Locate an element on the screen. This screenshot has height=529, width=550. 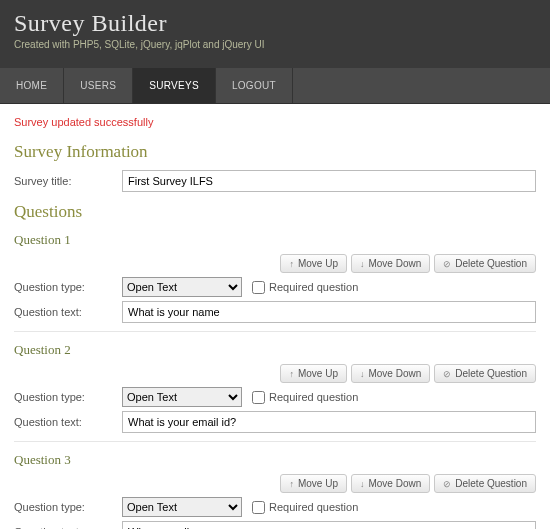
question-heading: Question 2 is located at coordinates (275, 350).